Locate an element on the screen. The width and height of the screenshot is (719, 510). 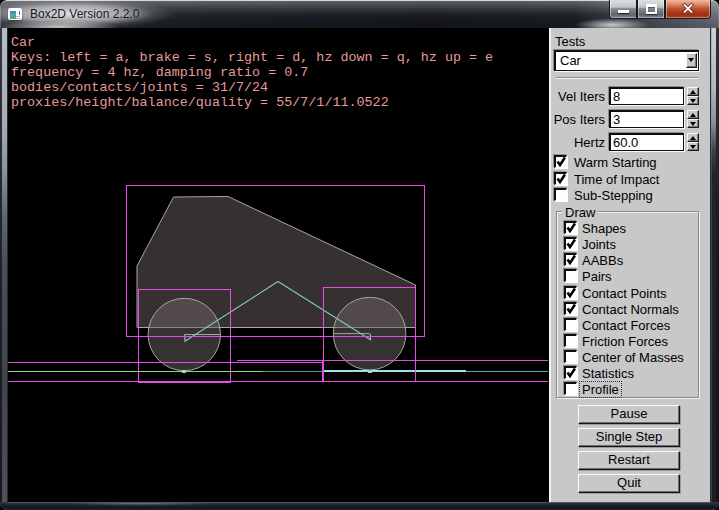
svg-text:Keys: left = a, brake = s, rig: Keys: left = a, brake = s, right = d, hz… is located at coordinates (252, 58).